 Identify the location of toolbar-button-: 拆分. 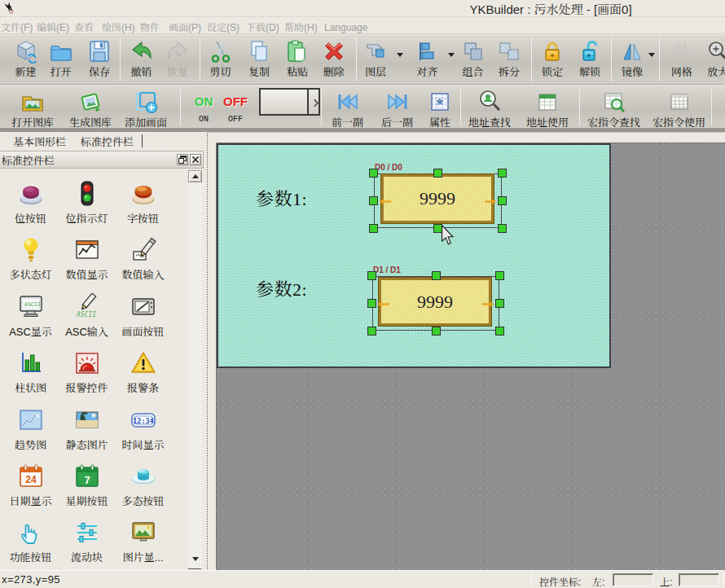
(509, 59).